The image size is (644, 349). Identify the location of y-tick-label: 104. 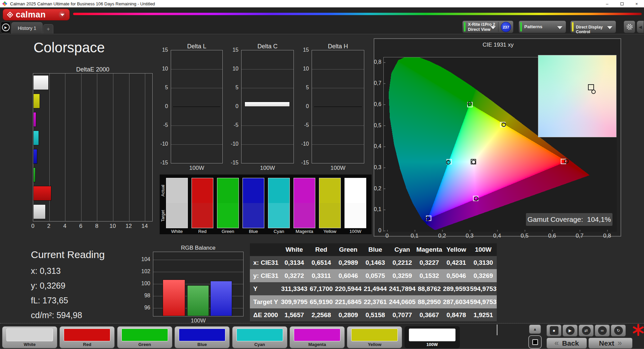
(143, 259).